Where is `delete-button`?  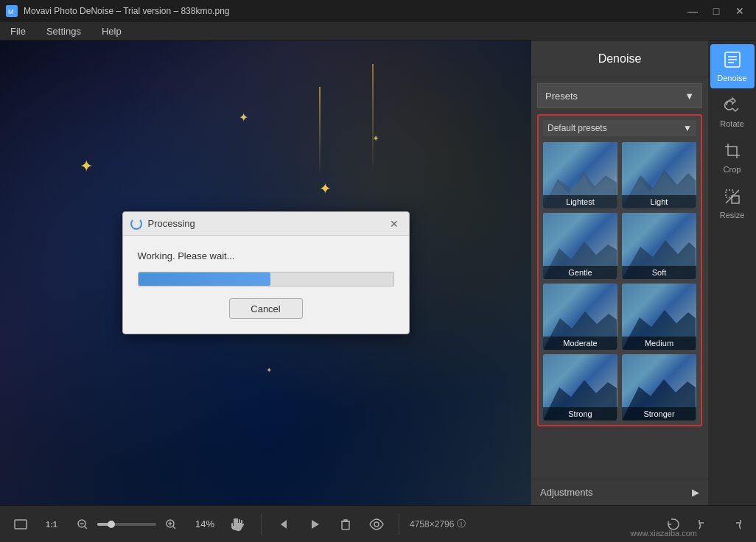 delete-button is located at coordinates (346, 524).